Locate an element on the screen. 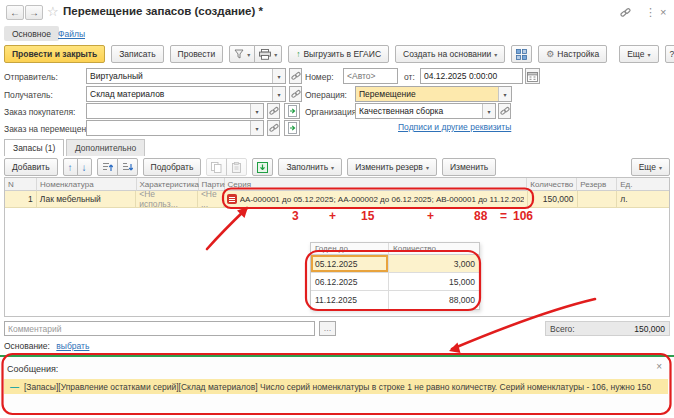  posting-menu-button: ▾ is located at coordinates (242, 54).